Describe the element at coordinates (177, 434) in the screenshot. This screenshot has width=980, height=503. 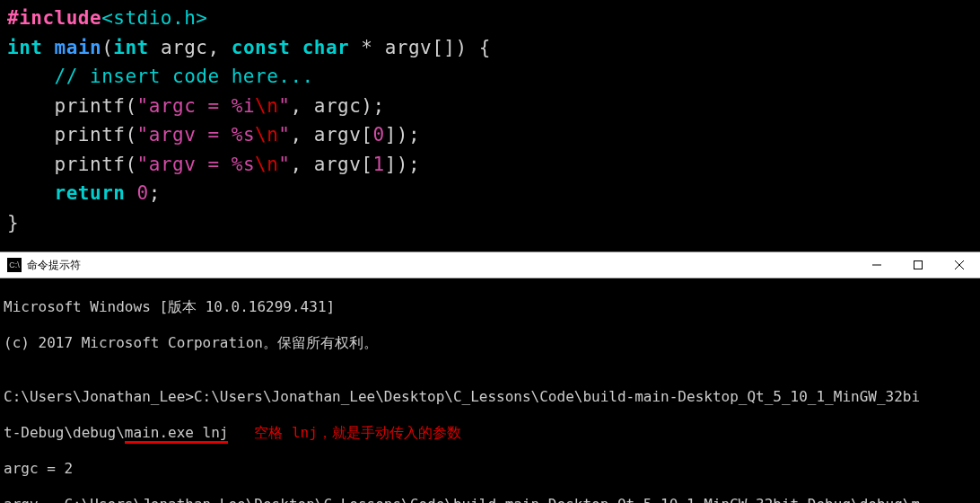
I see `cmd-underlined-arg: main.exe lnj` at that location.